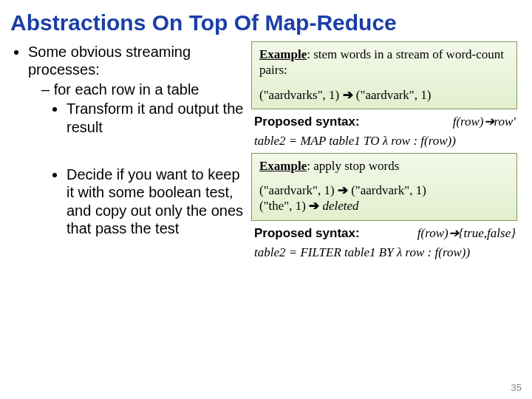 The height and width of the screenshot is (399, 532). Describe the element at coordinates (384, 143) in the screenshot. I see `code-line-1: table2 = MAP table1 TO λ row : f(row))` at that location.